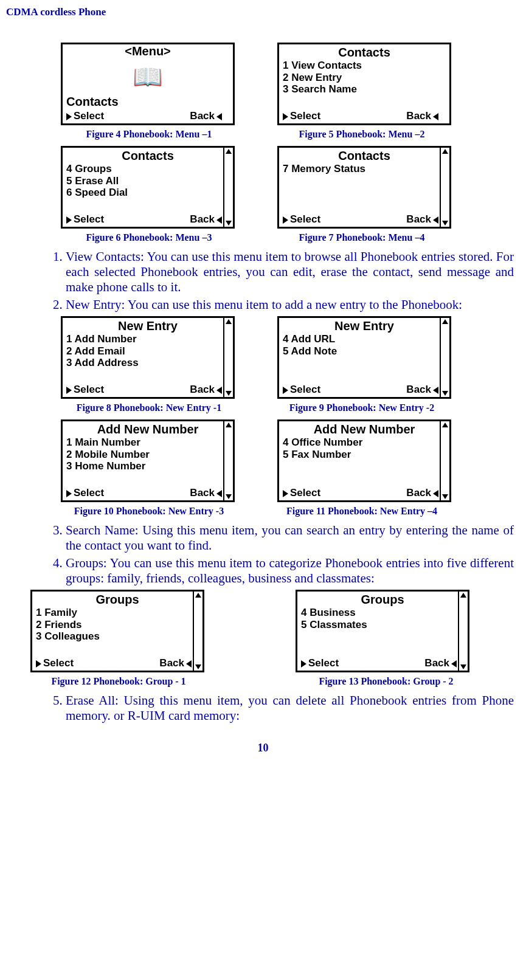  I want to click on figure-caption: Figure 4 Phonebook: Menu –1, so click(149, 134).